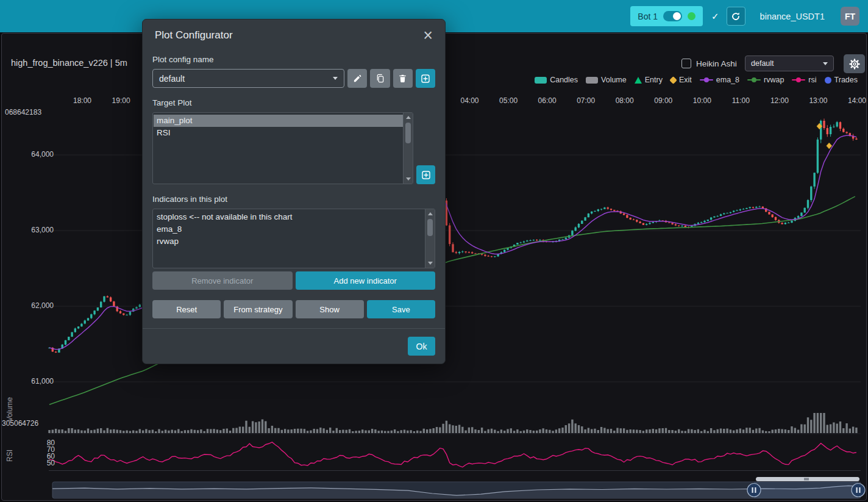  What do you see at coordinates (673, 81) in the screenshot?
I see `diamond-marker-icon` at bounding box center [673, 81].